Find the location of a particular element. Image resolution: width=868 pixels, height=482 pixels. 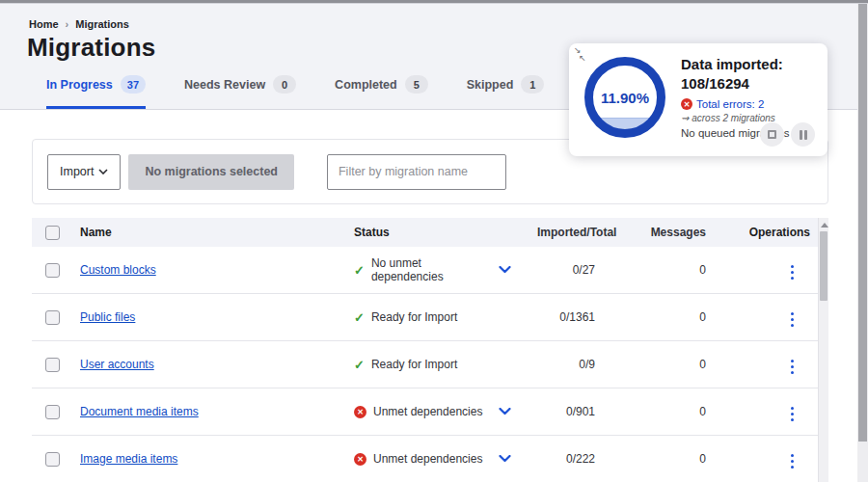

tabs: In Progress 37 Needs Review 0 Completed … is located at coordinates (353, 93).